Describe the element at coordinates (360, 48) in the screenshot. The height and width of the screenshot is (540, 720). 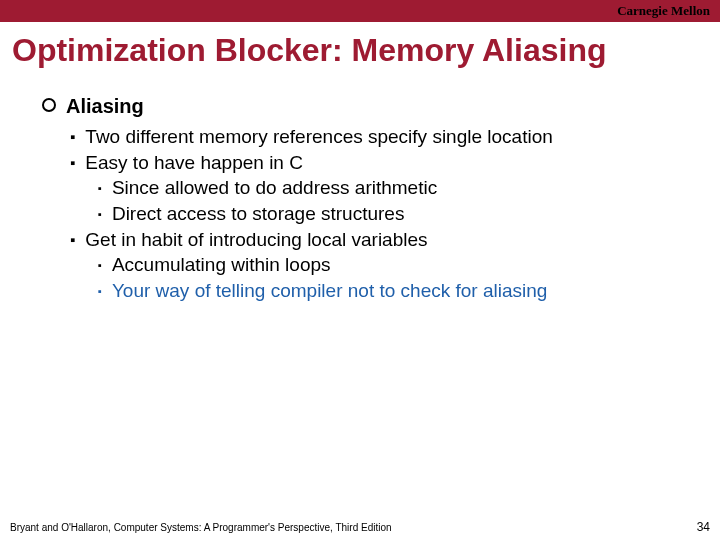
I see `slide-title: Optimization Blocker: Memory Aliasing` at that location.